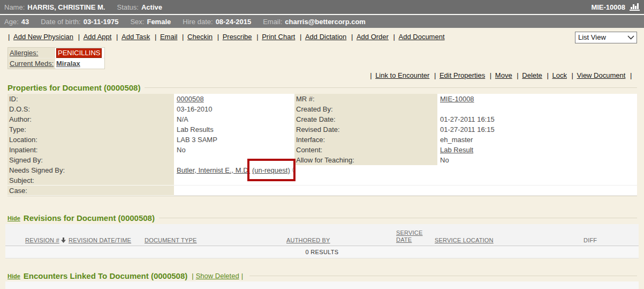  I want to click on authored-by-sort-link: AUTHORED BY, so click(308, 240).